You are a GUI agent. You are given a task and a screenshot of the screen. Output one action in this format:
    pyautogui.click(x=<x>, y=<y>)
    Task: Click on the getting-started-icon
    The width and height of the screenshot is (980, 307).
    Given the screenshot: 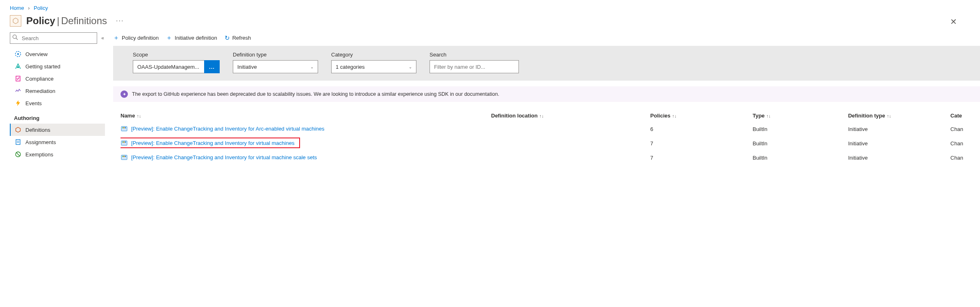 What is the action you would take?
    pyautogui.click(x=18, y=66)
    